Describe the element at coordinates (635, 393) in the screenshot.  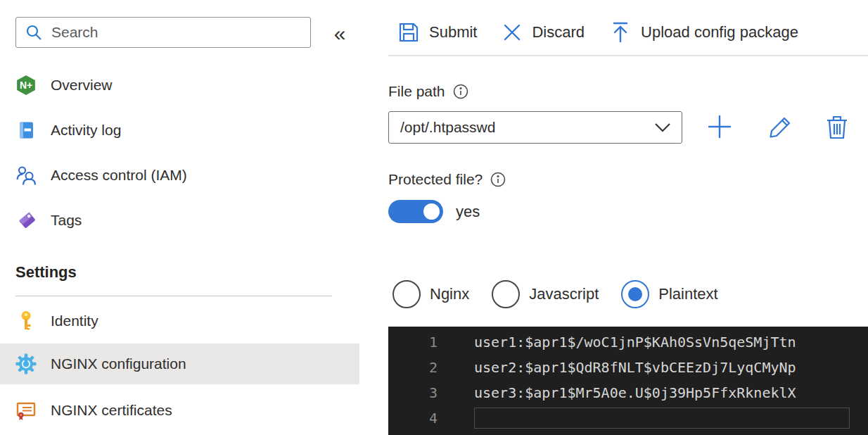
I see `line-content: user3:$apr1$Mr5A0e.U$0j39Hp5FfxRkneklX` at that location.